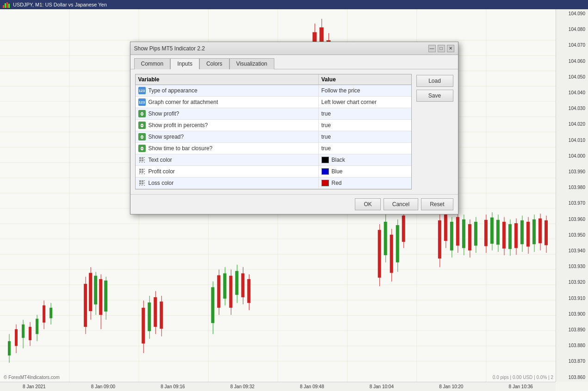 The image size is (588, 391). What do you see at coordinates (164, 114) in the screenshot?
I see `variable-label-3: Show profit?` at bounding box center [164, 114].